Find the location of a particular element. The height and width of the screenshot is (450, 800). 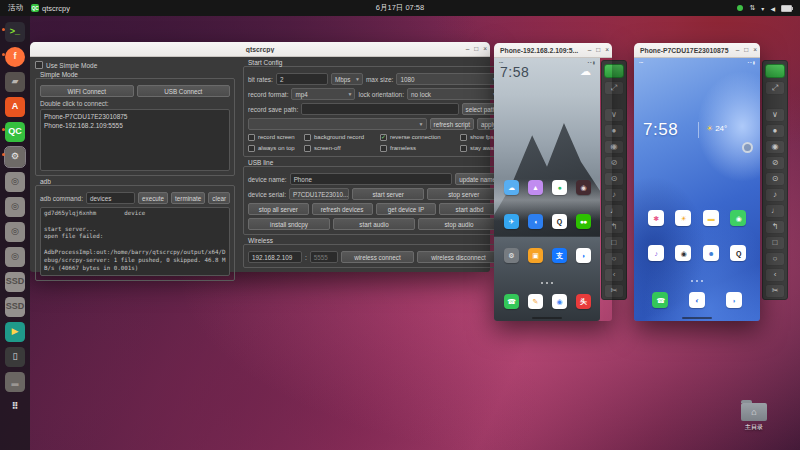

wallet-app: ▬ is located at coordinates (711, 218).